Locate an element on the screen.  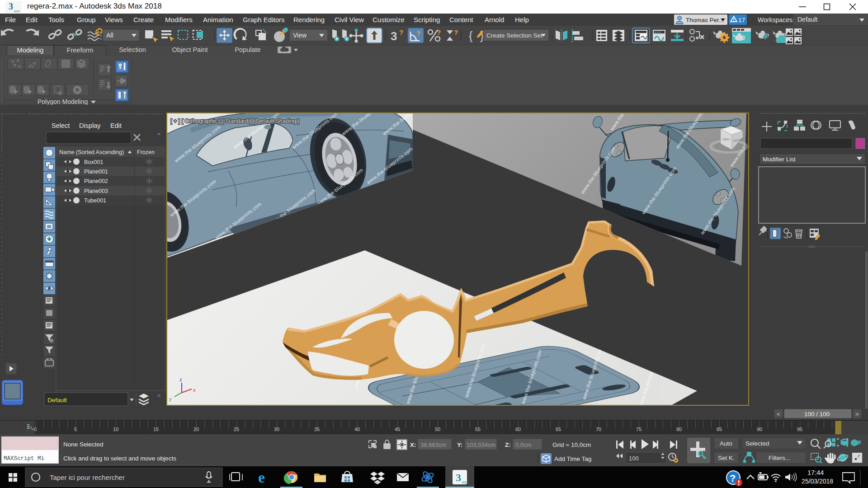
svg-text: Thomas Per... is located at coordinates (705, 20).